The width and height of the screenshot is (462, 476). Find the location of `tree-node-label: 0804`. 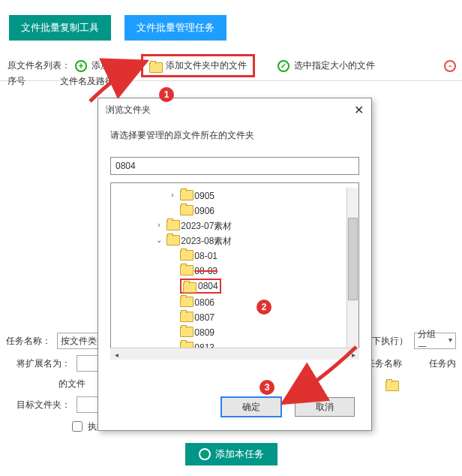

tree-node-label: 0804 is located at coordinates (208, 286).